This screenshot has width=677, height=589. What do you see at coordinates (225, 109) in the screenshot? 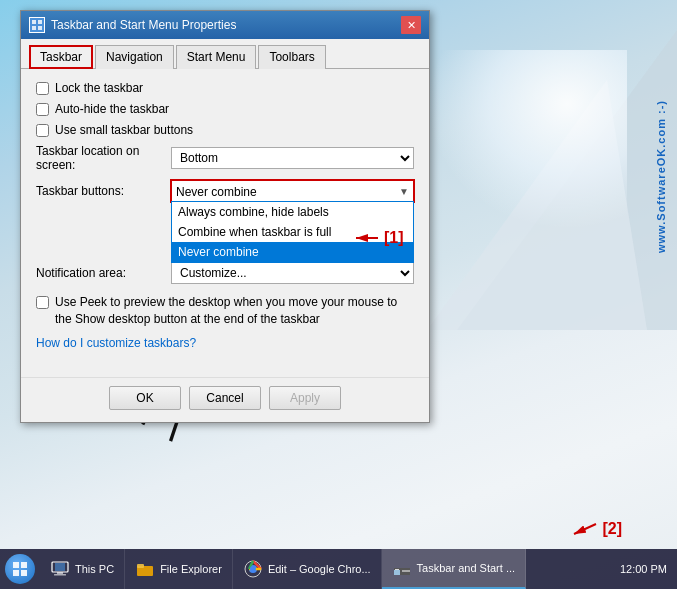
I see `autohide-taskbar-row: Auto-hide the taskbar` at bounding box center [225, 109].